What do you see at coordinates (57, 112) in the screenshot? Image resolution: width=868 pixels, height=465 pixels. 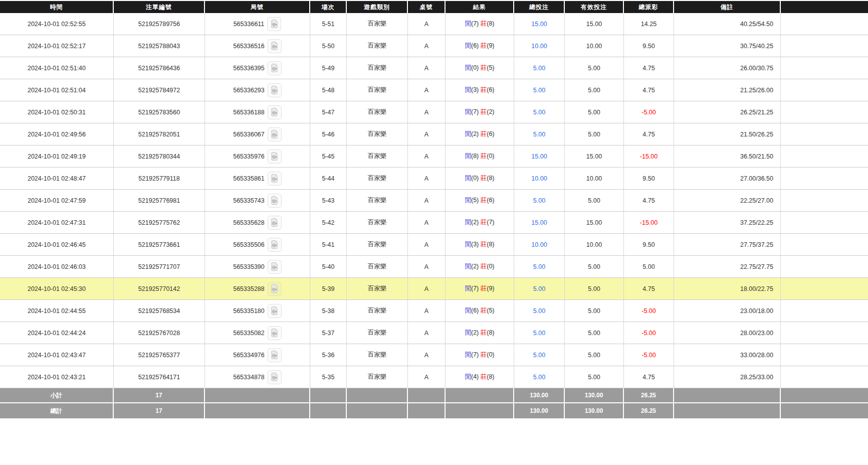 I see `bet-time: 2024-10-01 02:50:31` at bounding box center [57, 112].